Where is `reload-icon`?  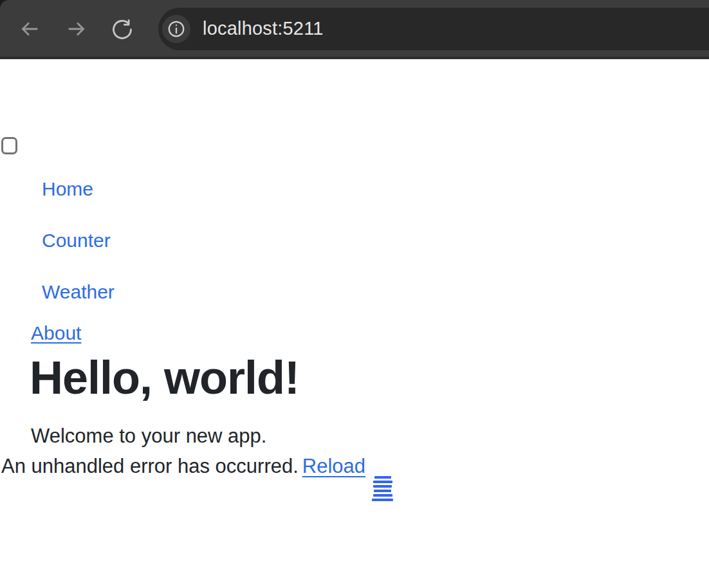 reload-icon is located at coordinates (122, 30).